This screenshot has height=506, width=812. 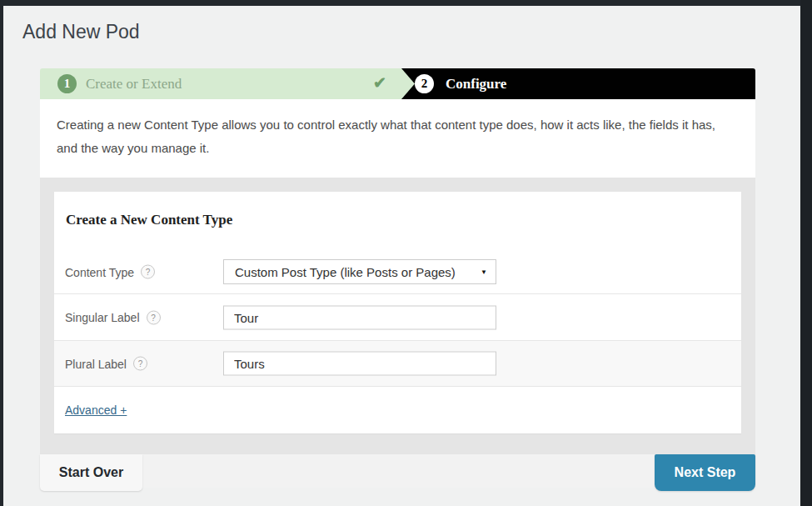 I want to click on step-label: Create or Extend, so click(x=133, y=83).